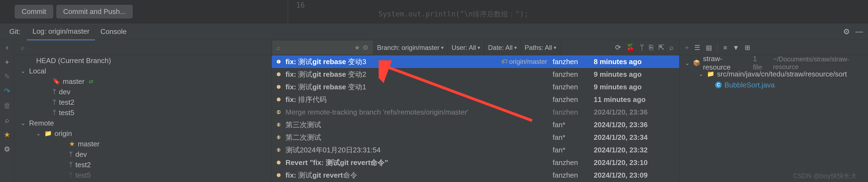 The width and height of the screenshot is (868, 182). What do you see at coordinates (143, 92) in the screenshot?
I see `local-dev: ᛘdev` at bounding box center [143, 92].